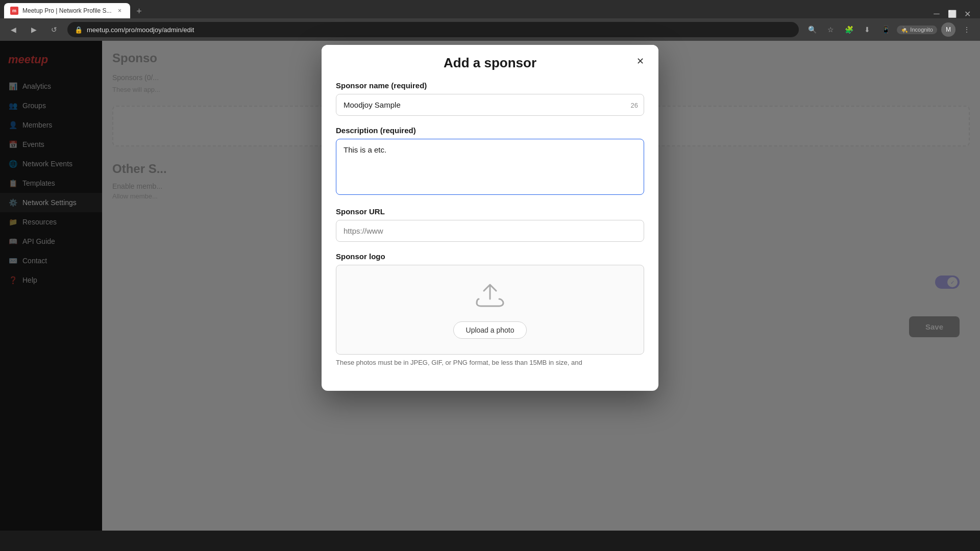 The width and height of the screenshot is (980, 551). I want to click on upload-icon, so click(490, 297).